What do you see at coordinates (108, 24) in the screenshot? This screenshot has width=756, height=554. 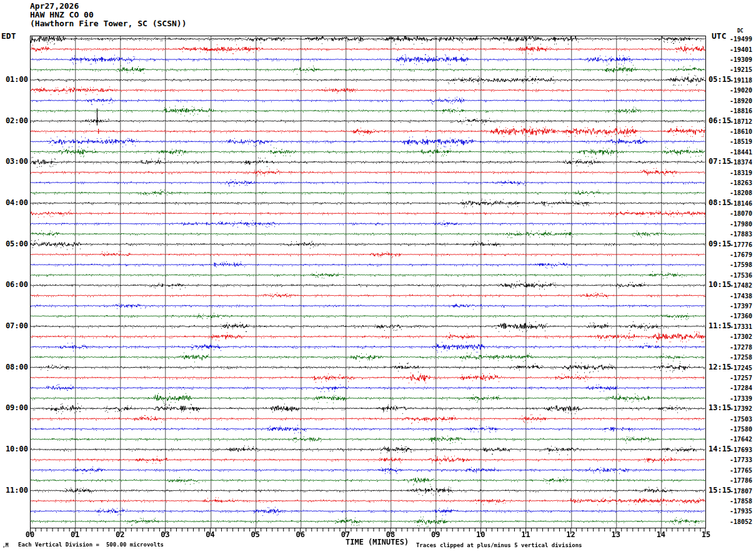 I see `header-location: (Hawthorn Fire Tower, SC (SCSN))` at bounding box center [108, 24].